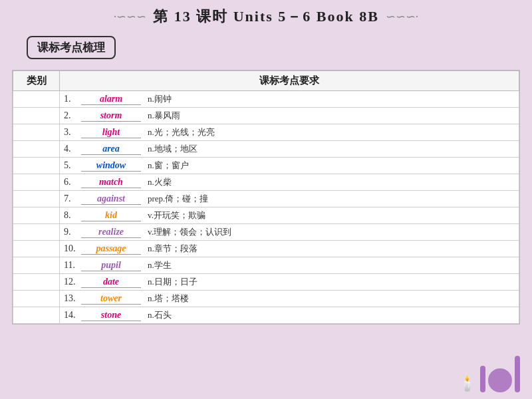 Image resolution: width=532 pixels, height=399 pixels. I want to click on word-definition: n.暴风雨, so click(164, 116).